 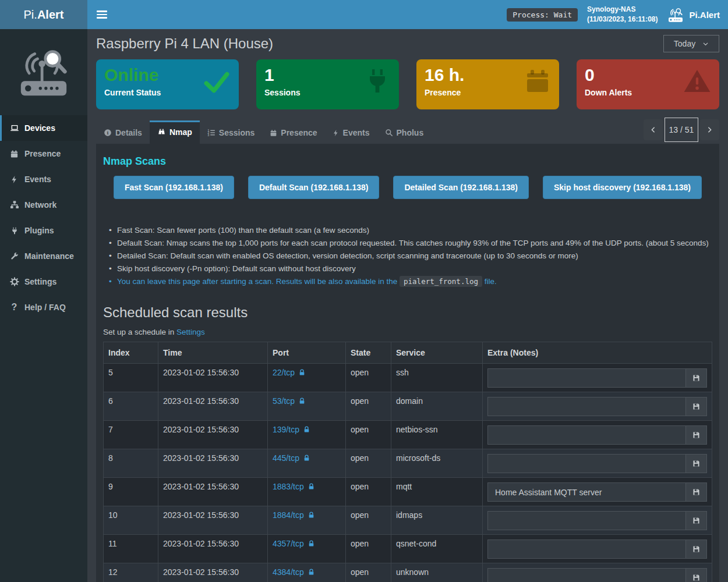 What do you see at coordinates (408, 332) in the screenshot?
I see `schedule-subtitle: Set up a schedule in Settings` at bounding box center [408, 332].